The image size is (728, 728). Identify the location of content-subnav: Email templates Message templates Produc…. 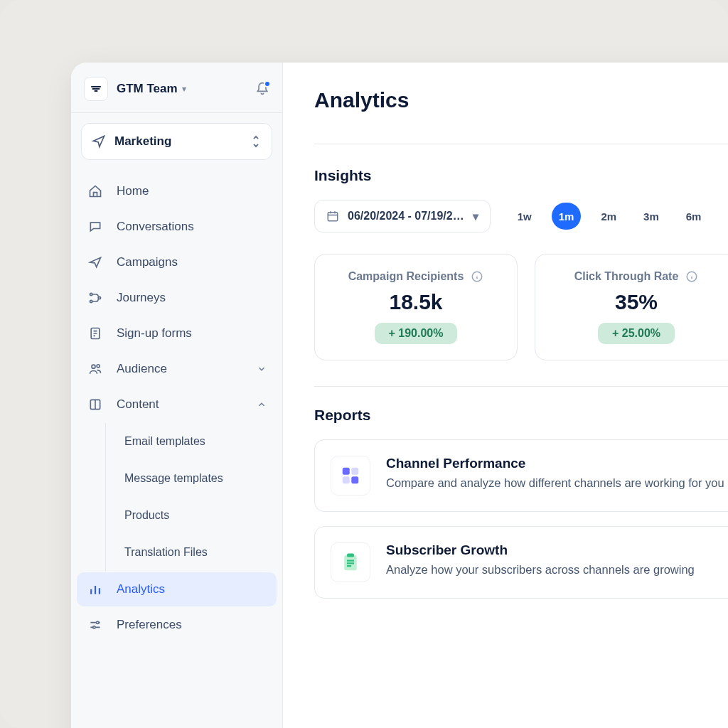
(191, 497).